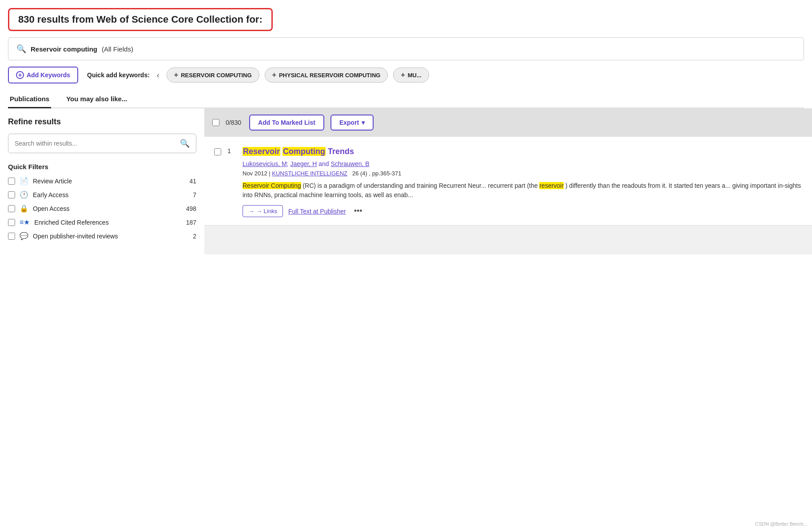 The width and height of the screenshot is (812, 531). Describe the element at coordinates (111, 236) in the screenshot. I see `filter-open-publisher-label: Open publisher-invited reviews` at that location.